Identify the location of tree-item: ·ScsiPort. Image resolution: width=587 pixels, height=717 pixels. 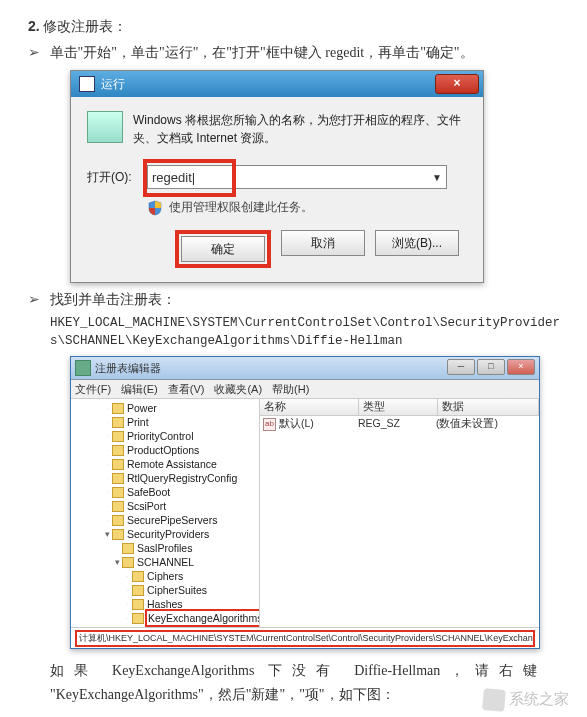
(165, 506).